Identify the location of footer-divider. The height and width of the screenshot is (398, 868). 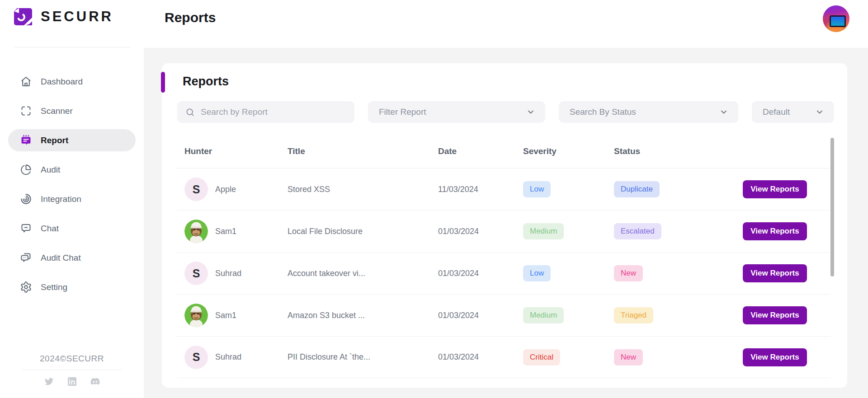
(72, 370).